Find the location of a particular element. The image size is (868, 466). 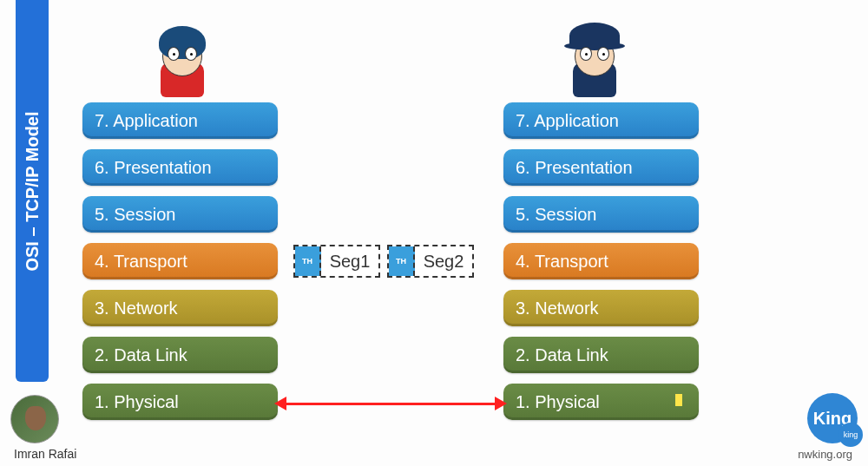

character-sender-icon is located at coordinates (182, 58).